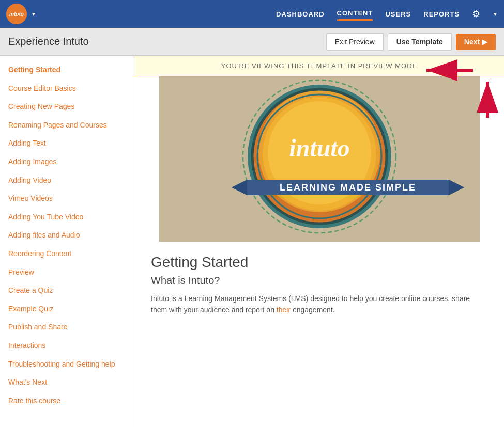 The width and height of the screenshot is (504, 427). What do you see at coordinates (411, 42) in the screenshot?
I see `header-actions: Exit Preview Use Template Next ▶` at bounding box center [411, 42].